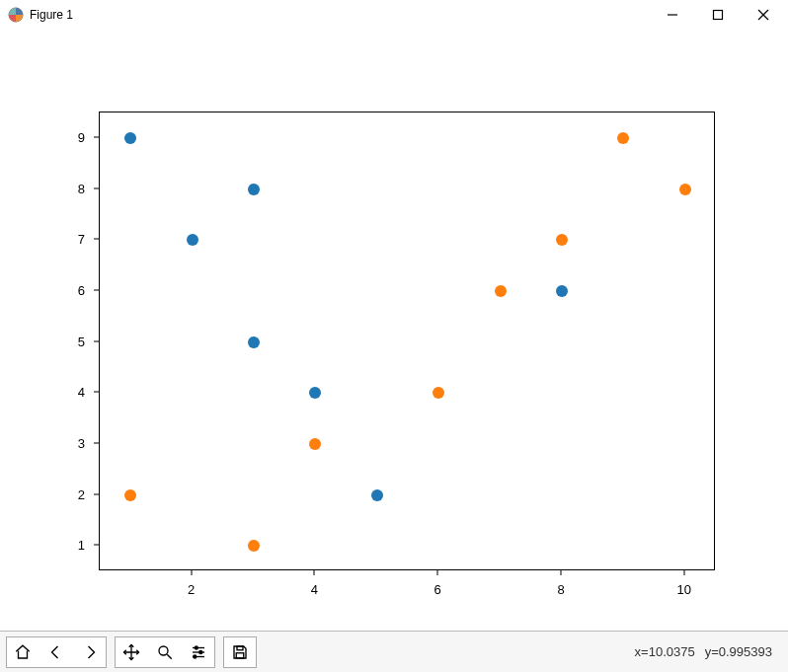  I want to click on save-button, so click(240, 652).